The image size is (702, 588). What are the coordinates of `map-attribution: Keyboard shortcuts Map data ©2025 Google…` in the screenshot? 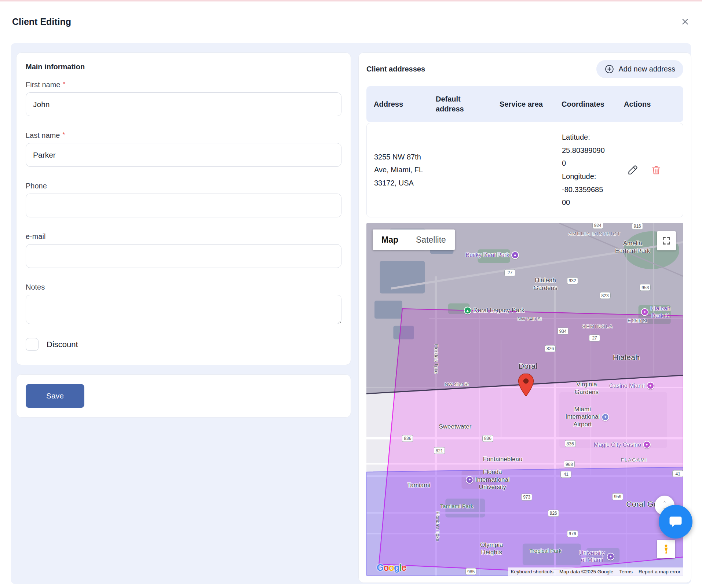 It's located at (596, 572).